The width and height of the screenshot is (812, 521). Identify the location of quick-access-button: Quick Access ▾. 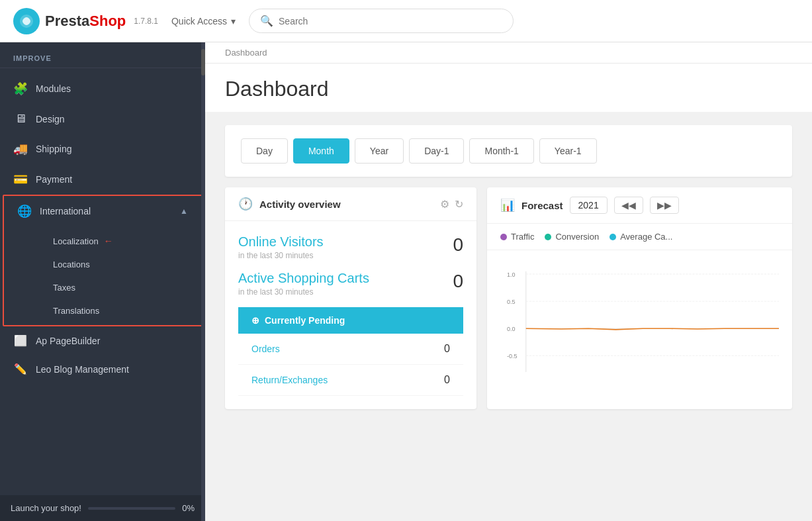
(204, 21).